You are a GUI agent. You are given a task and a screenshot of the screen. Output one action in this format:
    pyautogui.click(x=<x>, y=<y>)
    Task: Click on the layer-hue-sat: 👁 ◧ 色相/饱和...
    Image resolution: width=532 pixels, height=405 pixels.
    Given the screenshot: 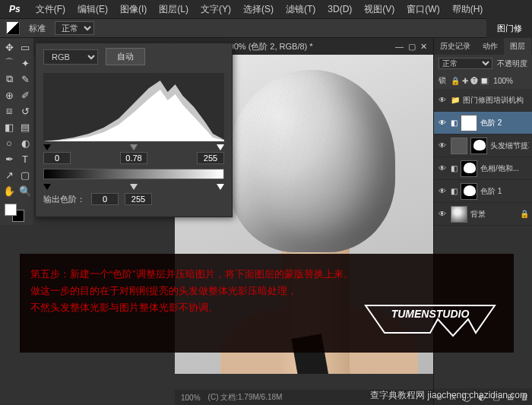 What is the action you would take?
    pyautogui.click(x=483, y=169)
    